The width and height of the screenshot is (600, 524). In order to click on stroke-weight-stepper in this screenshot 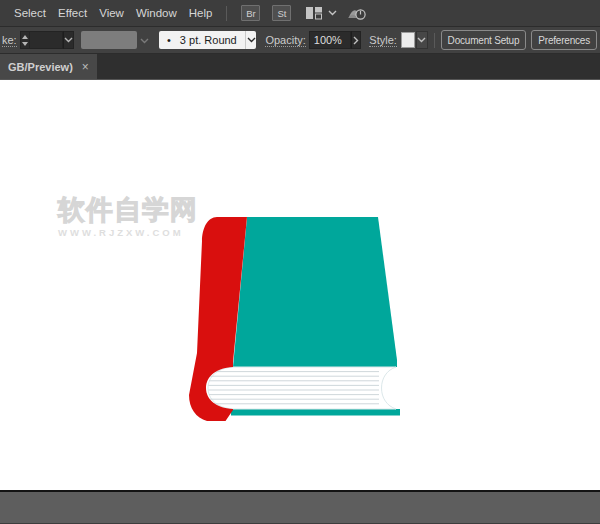, I will do `click(25, 40)`.